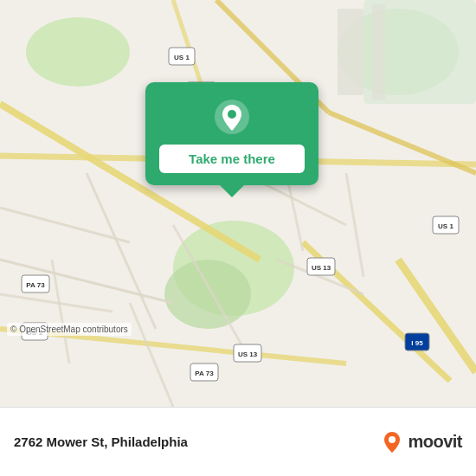 The height and width of the screenshot is (476, 476). I want to click on popup-card: Take me there, so click(232, 133).